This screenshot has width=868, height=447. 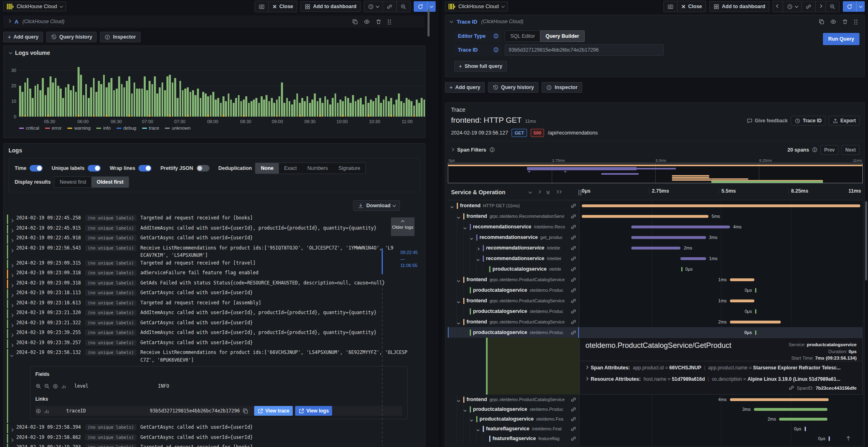 I want to click on logs-volume-chart: 010203005:3006:0006:3007:0007:3008:0008:…, so click(x=222, y=92).